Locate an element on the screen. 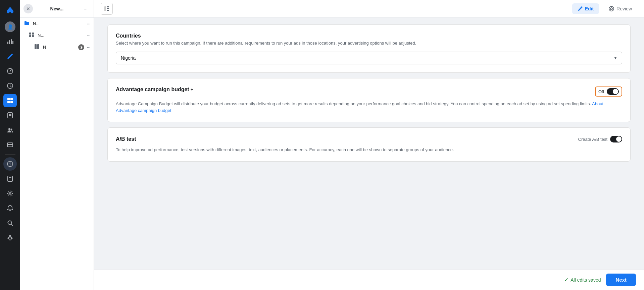 This screenshot has height=290, width=644. next-button: Next is located at coordinates (621, 280).